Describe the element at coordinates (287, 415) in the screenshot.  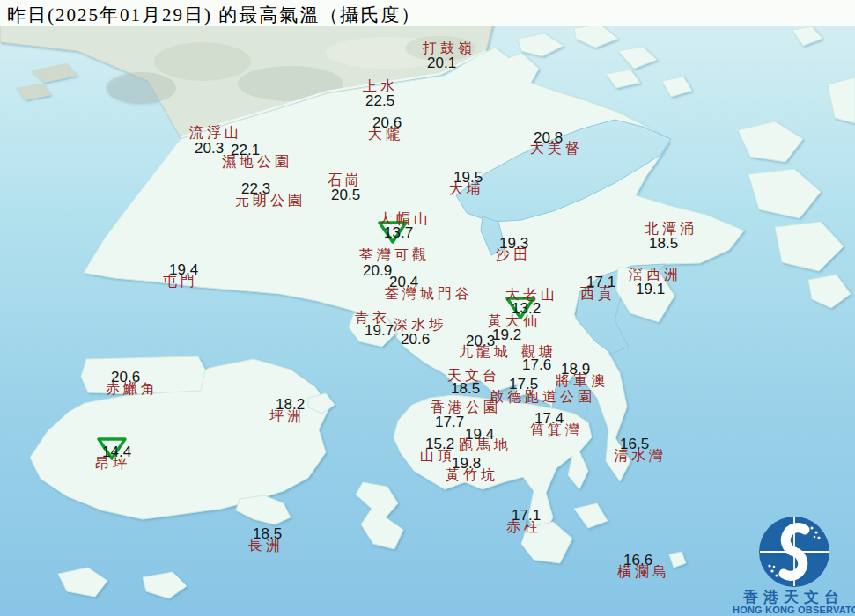
I see `station-name: 坪洲` at that location.